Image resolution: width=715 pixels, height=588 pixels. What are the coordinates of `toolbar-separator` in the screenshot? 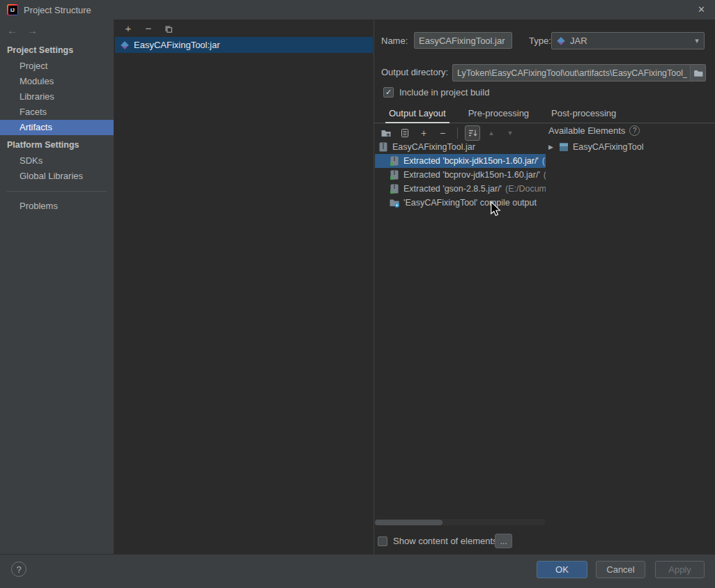 It's located at (457, 133).